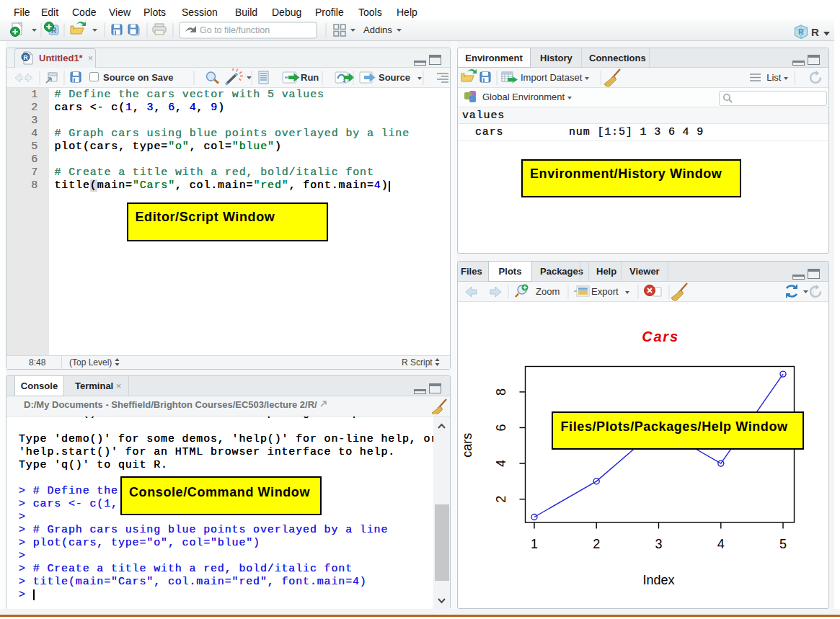 The height and width of the screenshot is (619, 840). I want to click on svg-text: Go to file/function, so click(235, 30).